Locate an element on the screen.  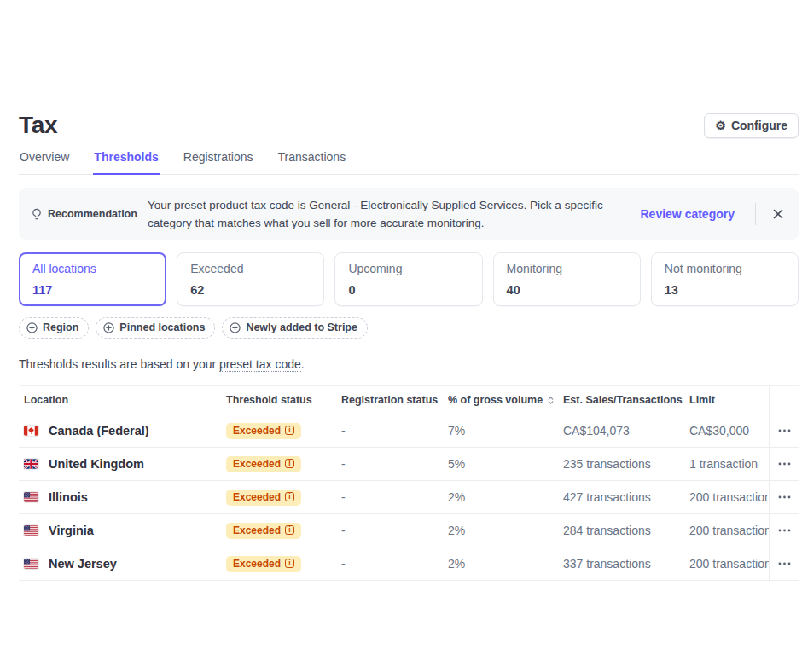
card-label: All locations is located at coordinates (92, 269).